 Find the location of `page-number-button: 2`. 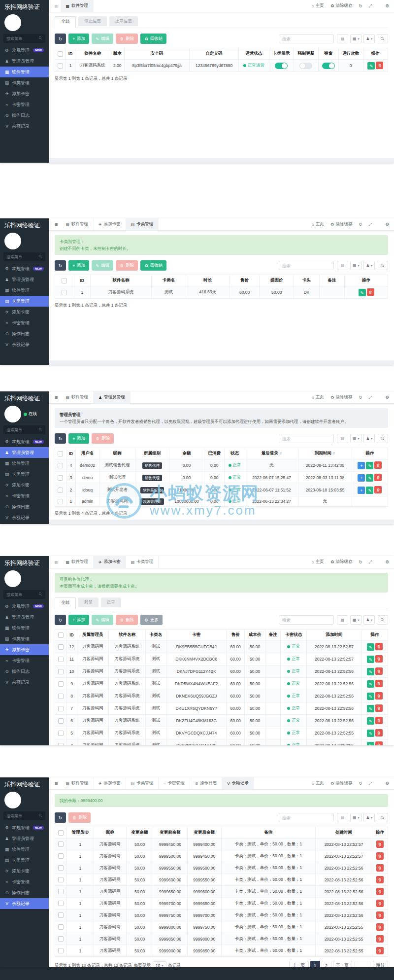

page-number-button: 2 is located at coordinates (327, 964).